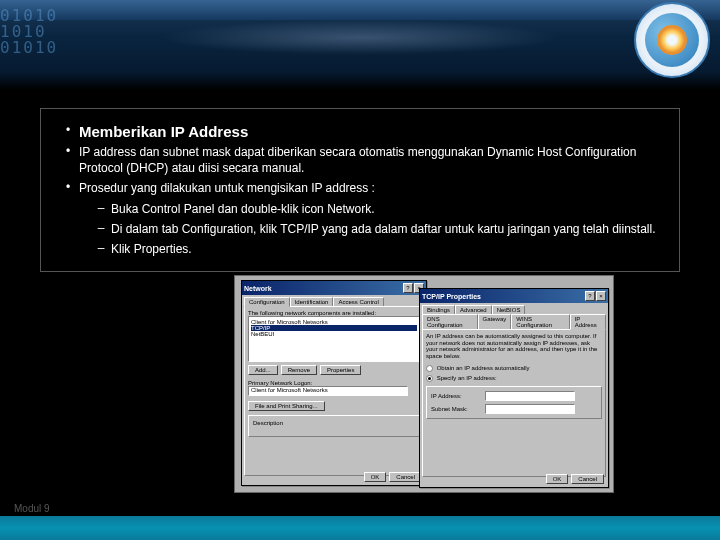  What do you see at coordinates (456, 396) in the screenshot?
I see `ip-label: IP Address:` at bounding box center [456, 396].